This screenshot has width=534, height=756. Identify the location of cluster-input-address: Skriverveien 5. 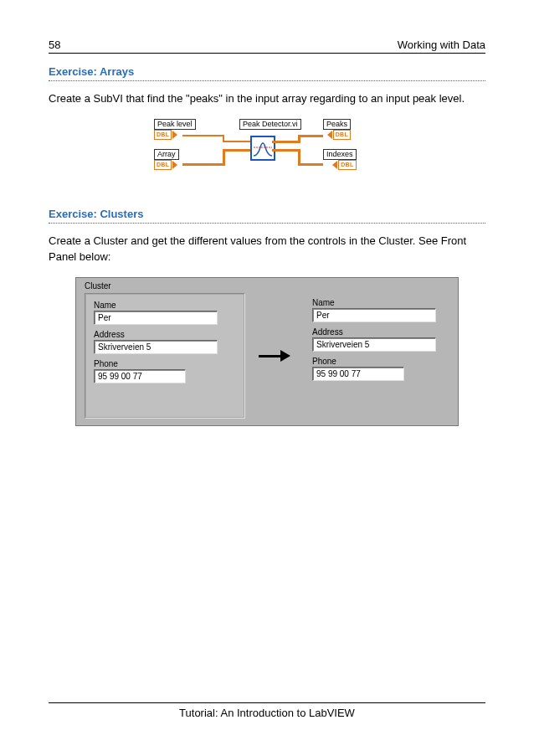
(156, 347).